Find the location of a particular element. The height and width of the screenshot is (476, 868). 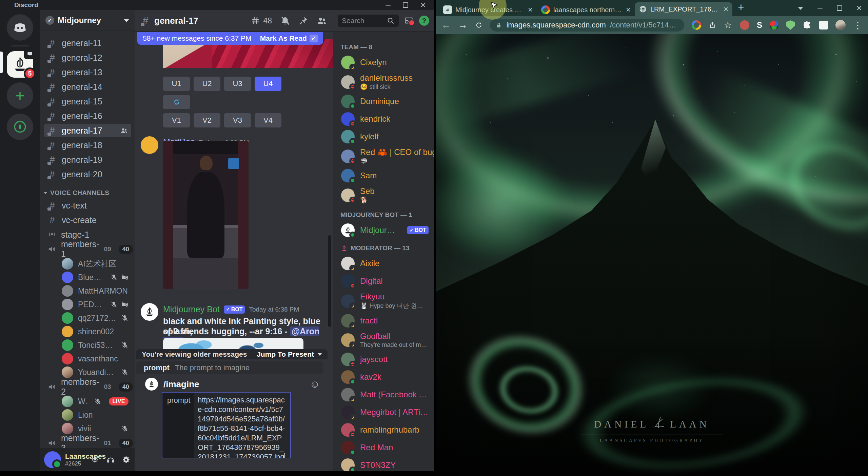

variation-v3-button: V3 is located at coordinates (237, 120).